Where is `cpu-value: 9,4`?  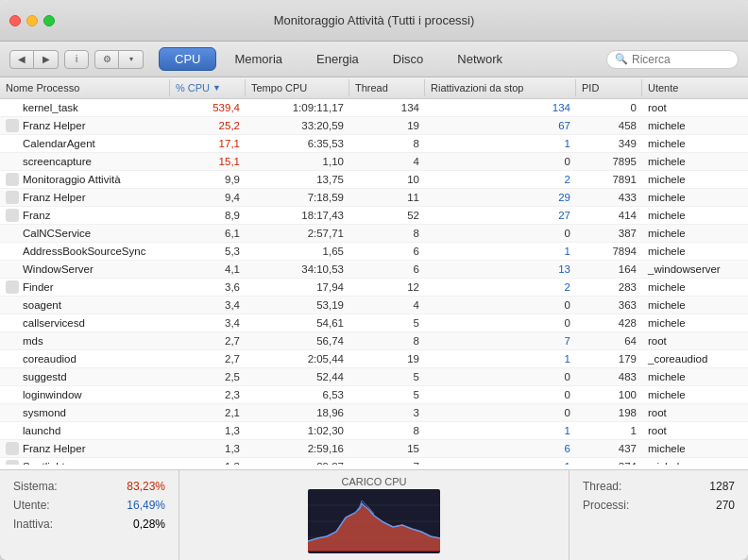 cpu-value: 9,4 is located at coordinates (208, 197).